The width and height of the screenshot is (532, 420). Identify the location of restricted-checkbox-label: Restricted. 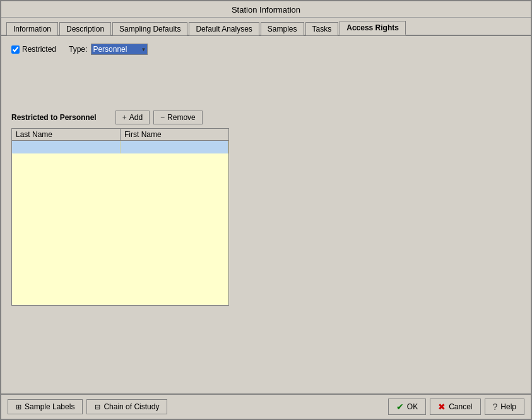
(34, 49).